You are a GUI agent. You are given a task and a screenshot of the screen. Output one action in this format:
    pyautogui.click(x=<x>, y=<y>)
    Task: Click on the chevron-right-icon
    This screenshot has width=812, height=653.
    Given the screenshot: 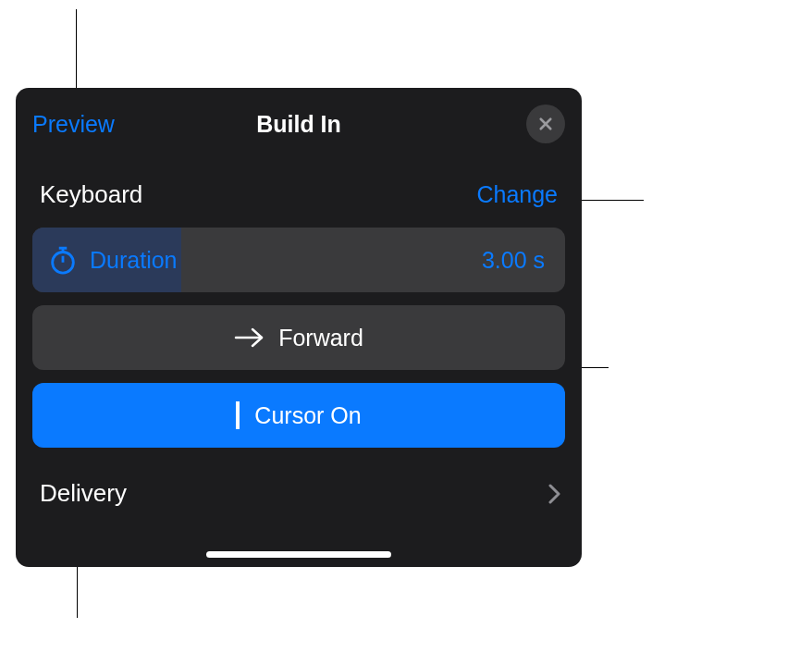 What is the action you would take?
    pyautogui.click(x=555, y=494)
    